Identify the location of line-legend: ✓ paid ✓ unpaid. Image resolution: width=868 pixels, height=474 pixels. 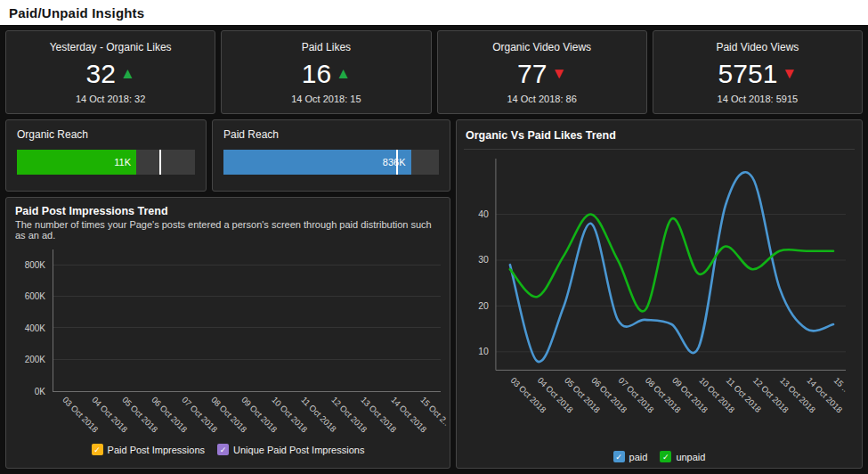
(659, 456).